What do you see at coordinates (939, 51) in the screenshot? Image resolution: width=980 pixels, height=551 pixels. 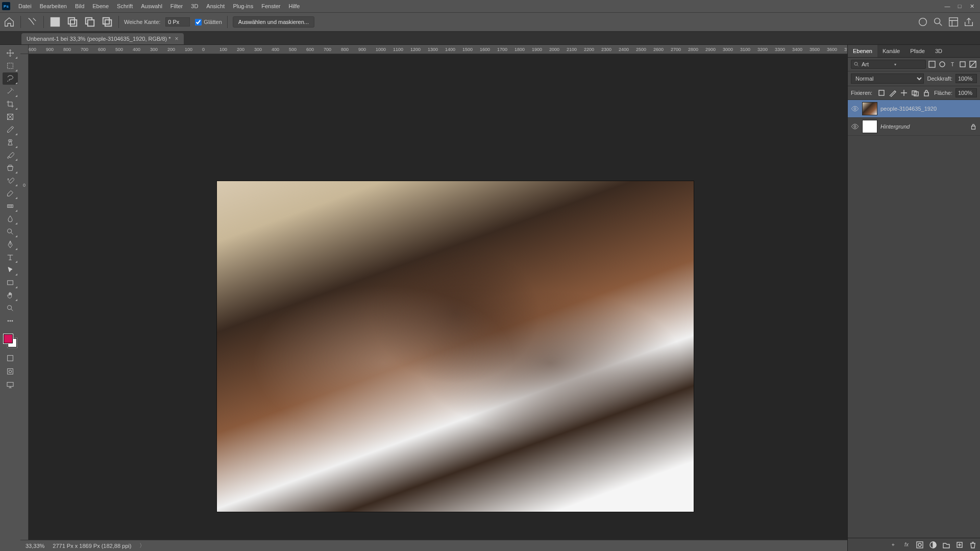 I see `tab-3d: 3D` at bounding box center [939, 51].